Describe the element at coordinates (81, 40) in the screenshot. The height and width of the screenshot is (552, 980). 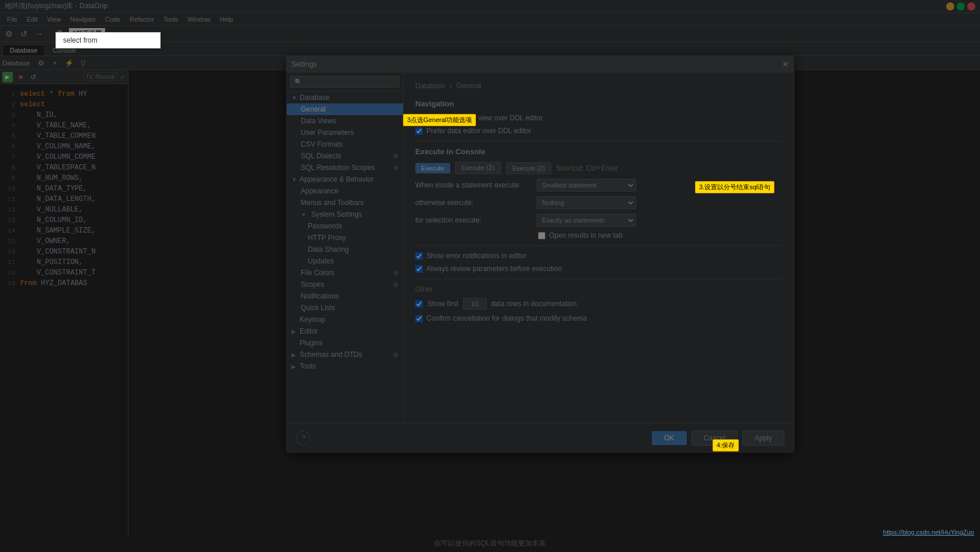
I see `popup-text: select from` at that location.